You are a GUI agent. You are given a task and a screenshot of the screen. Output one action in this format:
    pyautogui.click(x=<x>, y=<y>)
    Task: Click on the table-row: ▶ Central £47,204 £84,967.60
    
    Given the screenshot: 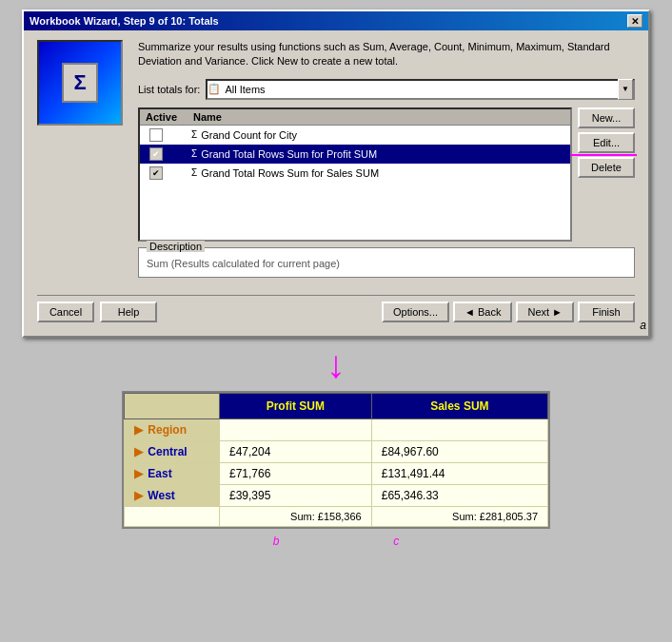 What is the action you would take?
    pyautogui.click(x=337, y=451)
    